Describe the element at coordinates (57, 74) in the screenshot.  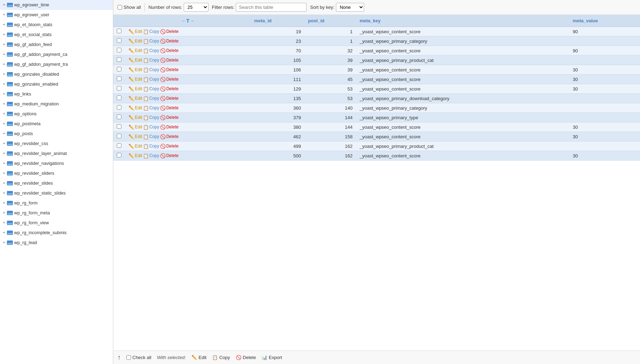
I see `sidebar-item: + - wp_gonzales_disabled` at that location.